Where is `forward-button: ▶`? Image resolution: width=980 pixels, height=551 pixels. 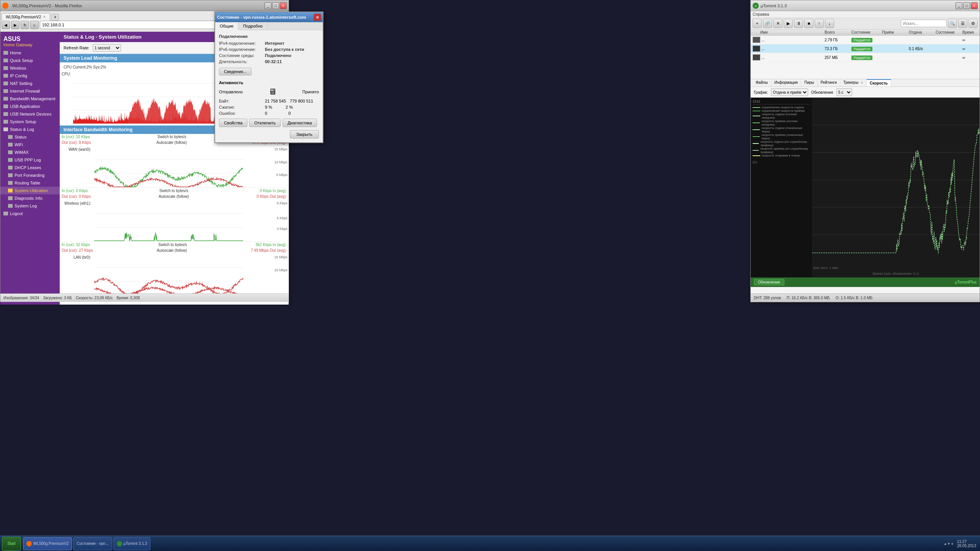
forward-button: ▶ is located at coordinates (15, 25).